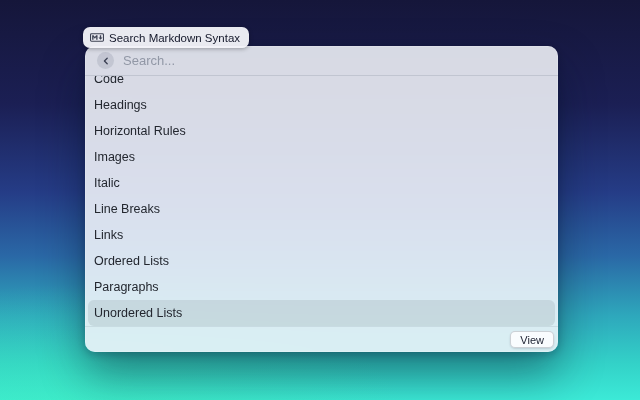 The width and height of the screenshot is (640, 400). Describe the element at coordinates (532, 340) in the screenshot. I see `view-button: View` at that location.